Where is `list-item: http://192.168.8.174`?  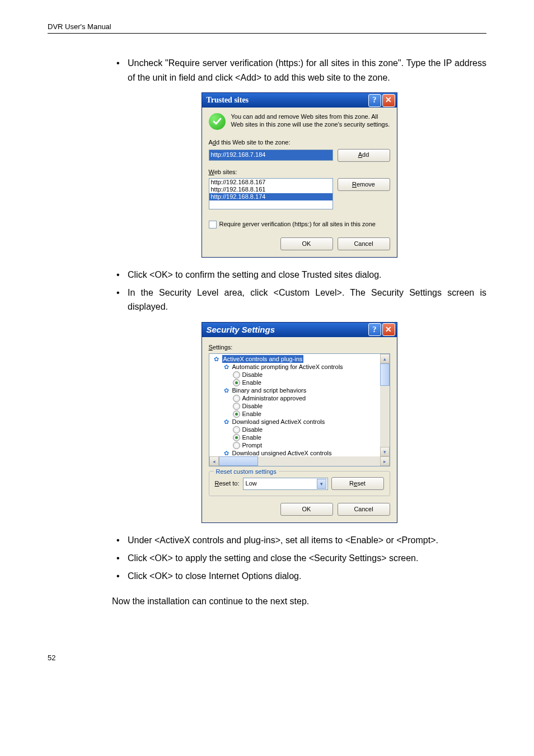 list-item: http://192.168.8.174 is located at coordinates (271, 197).